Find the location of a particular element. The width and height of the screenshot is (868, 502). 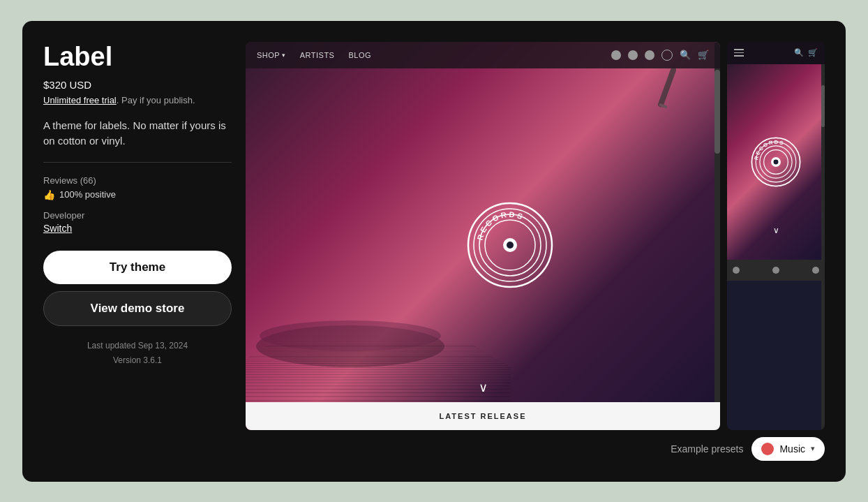

mobile-chevron-down-icon: ∨ is located at coordinates (776, 230).